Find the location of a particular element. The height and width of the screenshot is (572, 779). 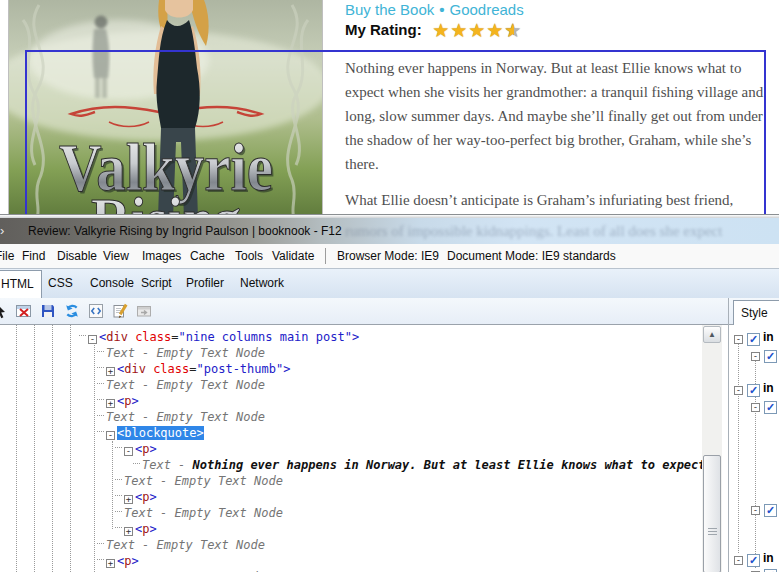

goodreads-link: Goodreads is located at coordinates (487, 10).